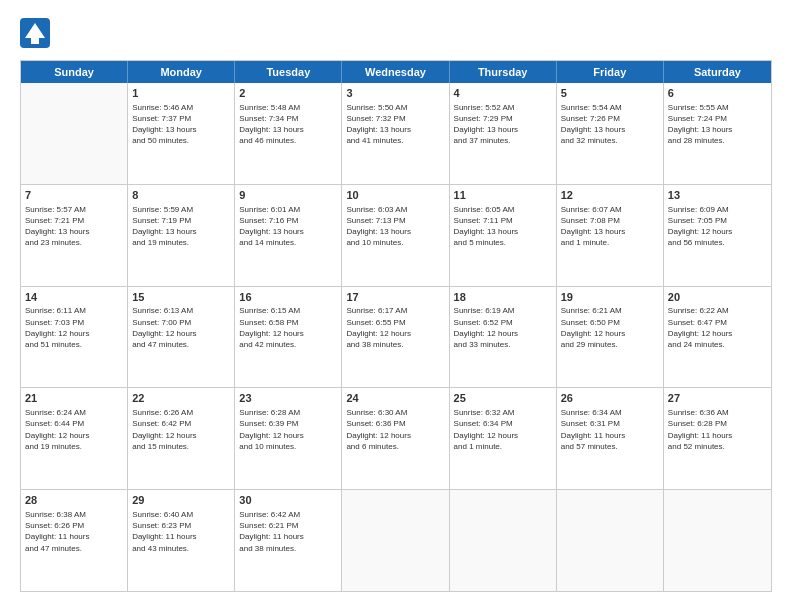 The height and width of the screenshot is (612, 792). I want to click on day-info: Sunrise: 5:50 AM Sunset: 7:32 PM Dayligh…, so click(395, 124).